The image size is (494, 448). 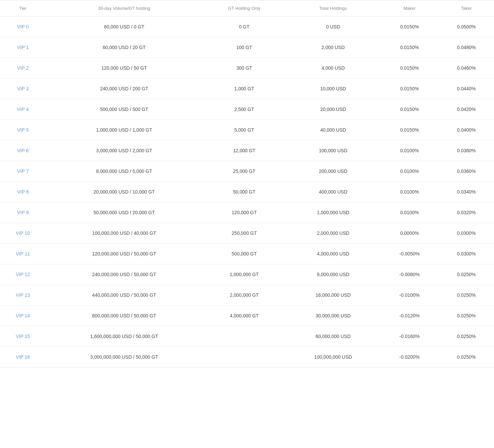 I want to click on gt-holding-cell: 500,000 GT, so click(x=244, y=254).